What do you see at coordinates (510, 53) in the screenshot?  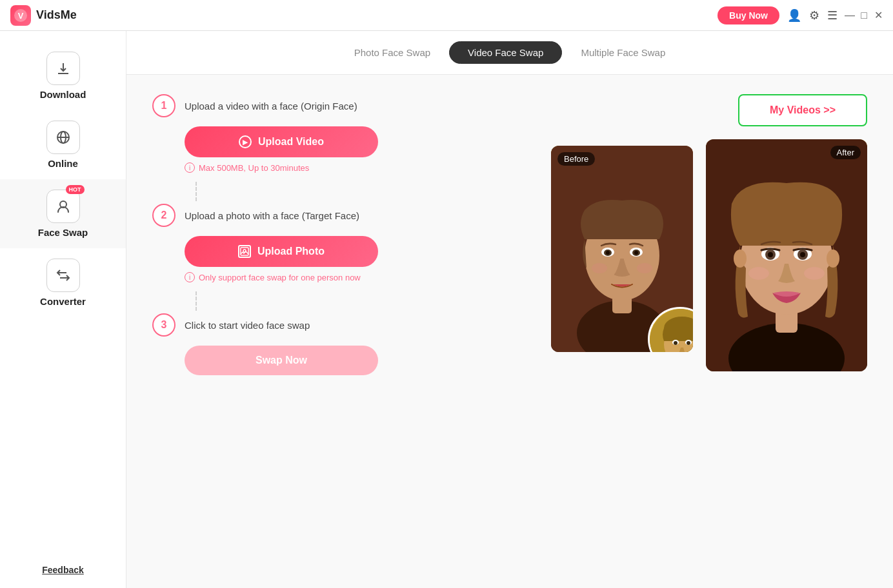 I see `tabs-bar: Photo Face Swap Video Face Swap Multiple…` at bounding box center [510, 53].